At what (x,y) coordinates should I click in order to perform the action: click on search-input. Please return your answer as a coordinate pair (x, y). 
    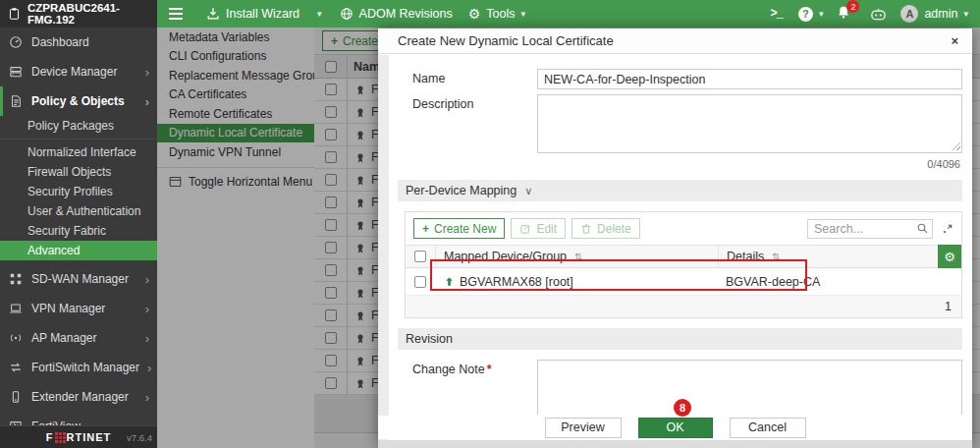
    Looking at the image, I should click on (870, 229).